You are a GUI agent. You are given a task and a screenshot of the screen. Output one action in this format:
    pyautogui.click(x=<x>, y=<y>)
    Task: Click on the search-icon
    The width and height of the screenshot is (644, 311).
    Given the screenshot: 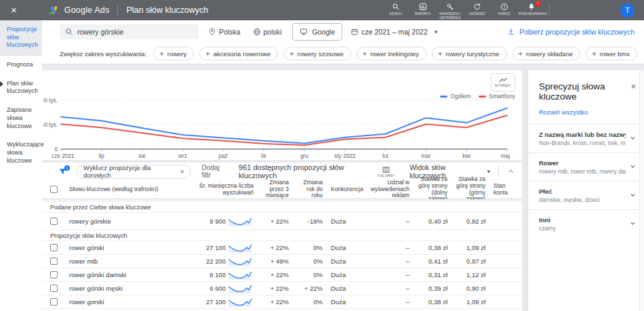 What is the action you would take?
    pyautogui.click(x=69, y=32)
    